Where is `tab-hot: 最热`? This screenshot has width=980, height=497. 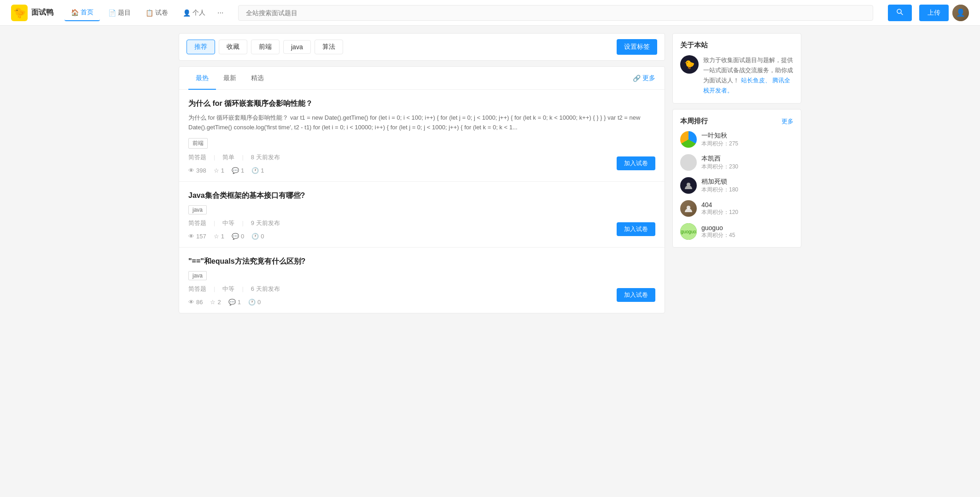
tab-hot: 最热 is located at coordinates (202, 78).